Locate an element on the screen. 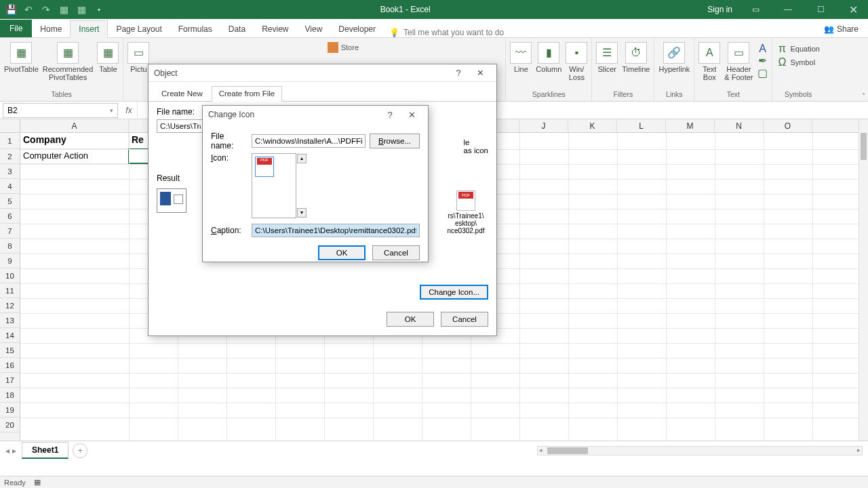  tab-developer: Developer is located at coordinates (357, 29).